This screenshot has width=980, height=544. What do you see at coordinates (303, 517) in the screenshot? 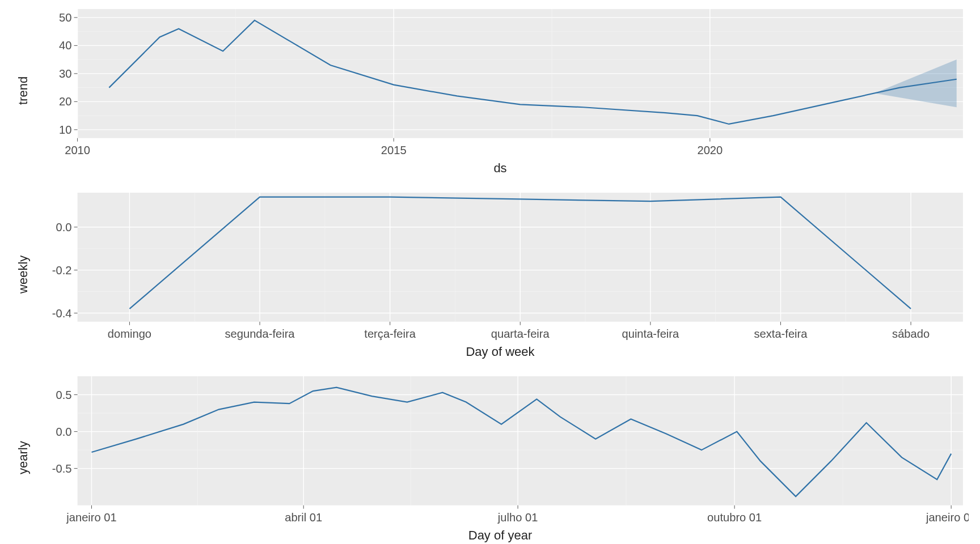
I see `svg-text: abril 01` at bounding box center [303, 517].